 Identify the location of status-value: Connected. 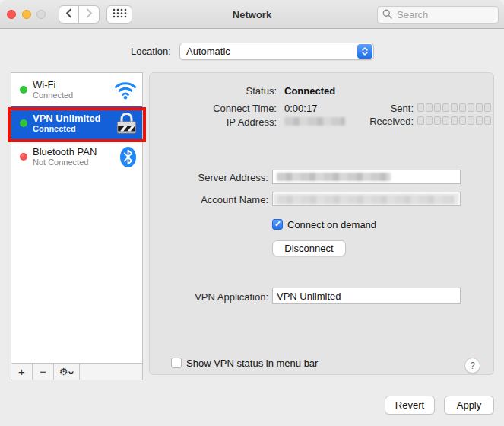
(310, 91).